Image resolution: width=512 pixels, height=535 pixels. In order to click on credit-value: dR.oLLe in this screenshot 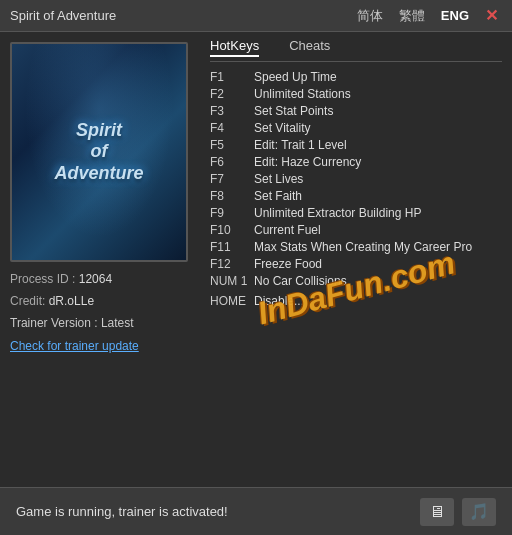, I will do `click(72, 301)`.